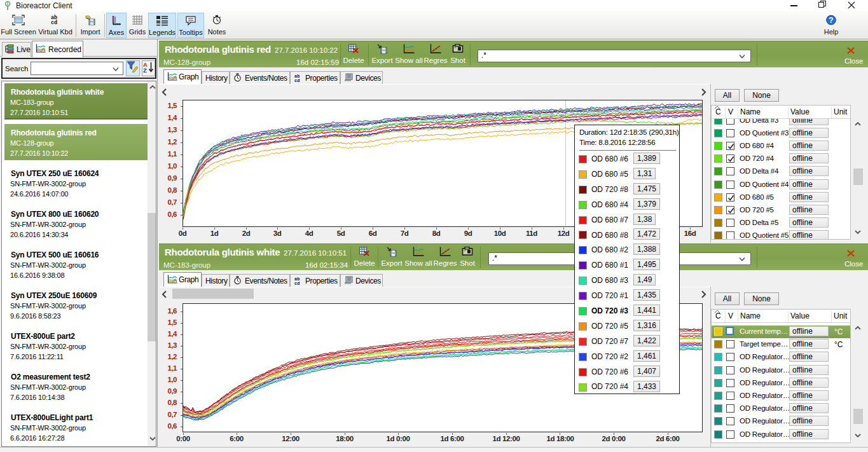 This screenshot has height=452, width=868. What do you see at coordinates (145, 70) in the screenshot?
I see `svg-text: Z` at bounding box center [145, 70].